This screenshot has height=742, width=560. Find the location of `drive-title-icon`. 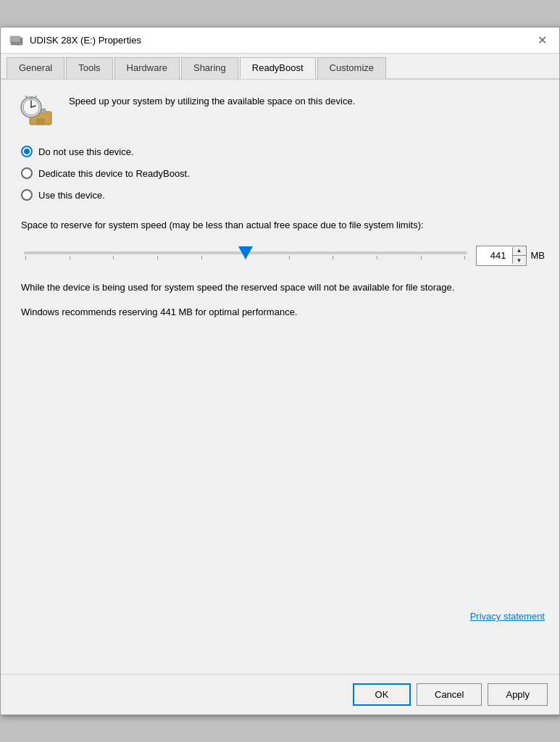

drive-title-icon is located at coordinates (17, 41).